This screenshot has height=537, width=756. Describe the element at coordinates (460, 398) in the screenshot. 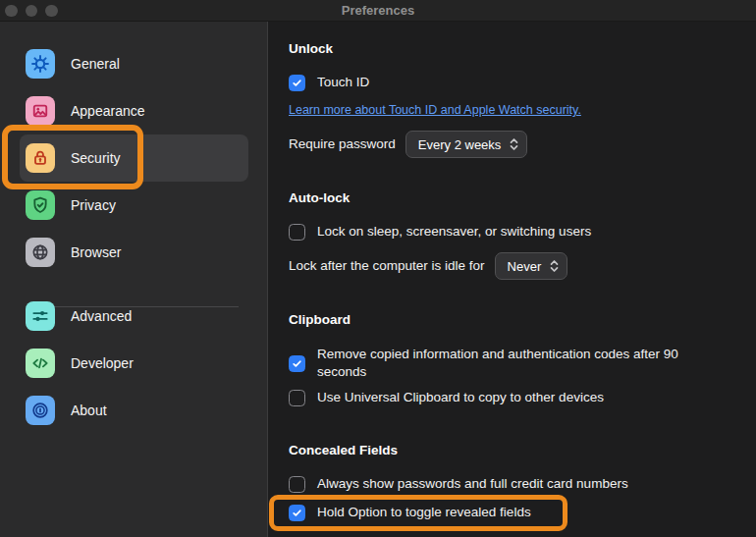

I see `universal-clipboard-label: Use Universal Clipboard to copy to other…` at that location.